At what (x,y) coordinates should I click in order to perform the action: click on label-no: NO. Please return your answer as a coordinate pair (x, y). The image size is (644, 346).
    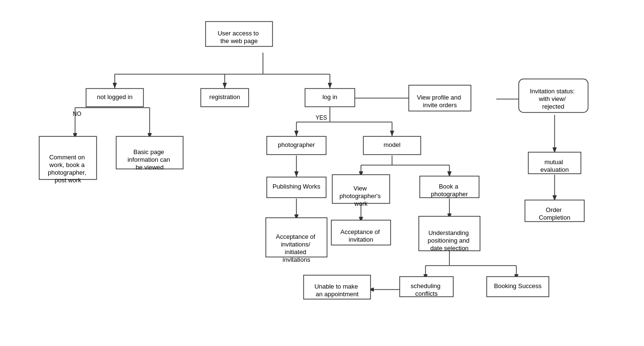
    Looking at the image, I should click on (77, 114).